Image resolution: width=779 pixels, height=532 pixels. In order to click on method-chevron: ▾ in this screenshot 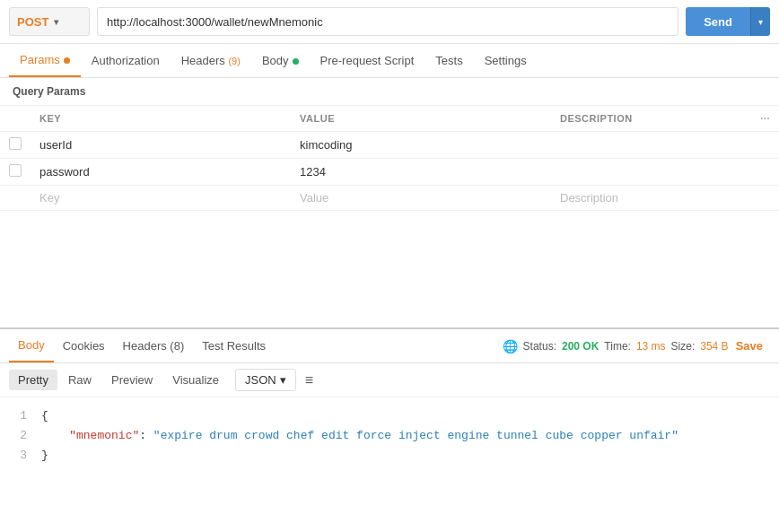, I will do `click(68, 22)`.